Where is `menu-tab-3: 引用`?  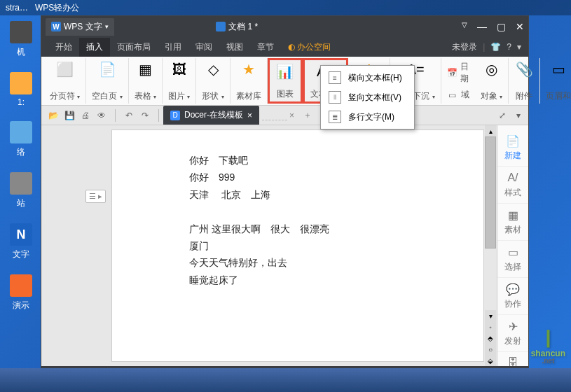 menu-tab-3: 引用 is located at coordinates (173, 48).